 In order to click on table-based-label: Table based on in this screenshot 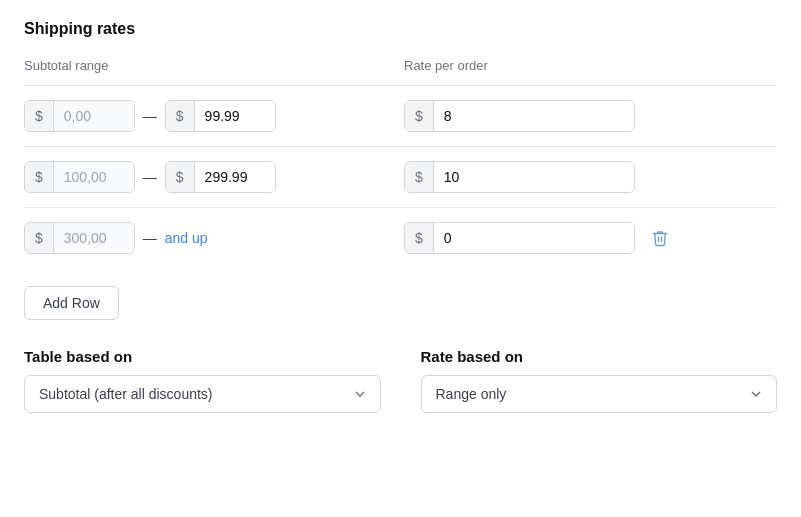, I will do `click(202, 356)`.